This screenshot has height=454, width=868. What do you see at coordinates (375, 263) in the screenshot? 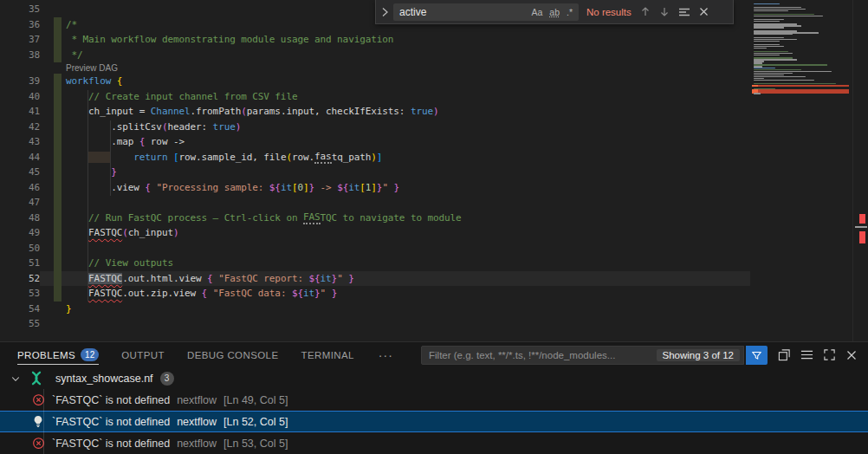
I see `code-line-51: 51 // View outputs` at bounding box center [375, 263].